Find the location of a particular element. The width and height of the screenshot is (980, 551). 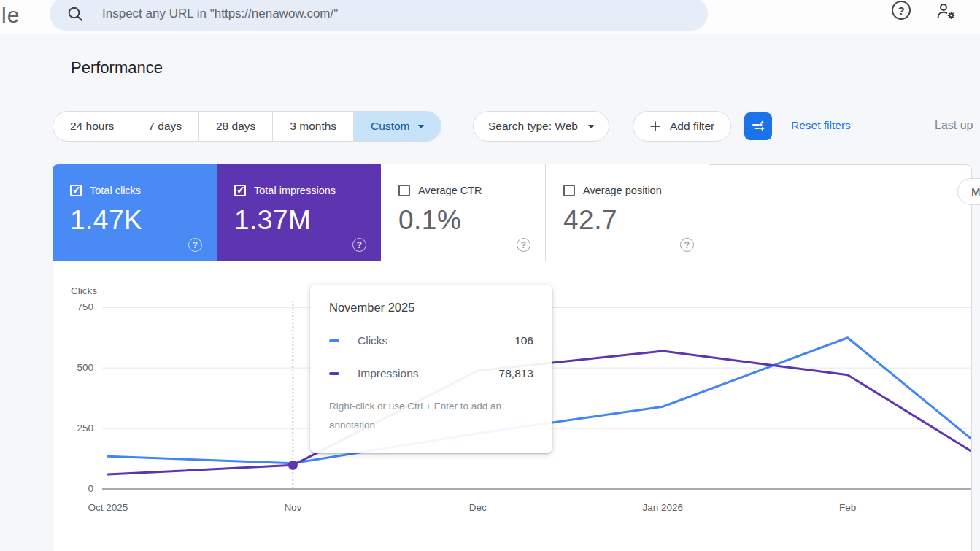

filter-sparkle-icon is located at coordinates (758, 126).